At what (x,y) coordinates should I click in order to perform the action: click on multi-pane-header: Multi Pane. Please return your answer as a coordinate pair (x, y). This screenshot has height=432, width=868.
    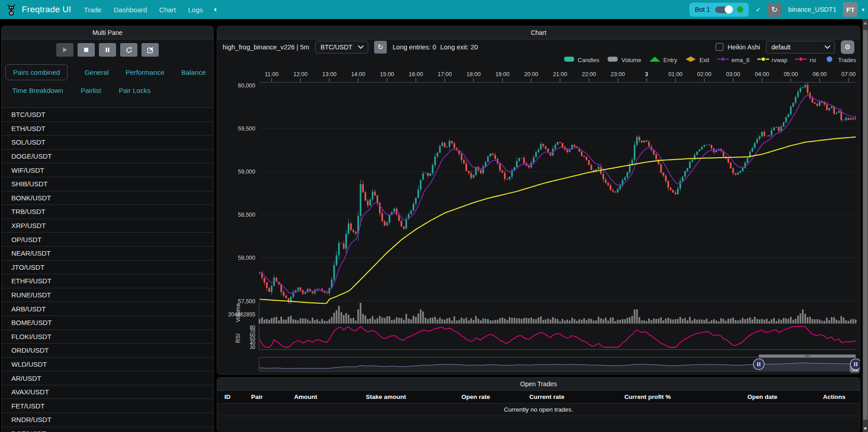
    Looking at the image, I should click on (107, 33).